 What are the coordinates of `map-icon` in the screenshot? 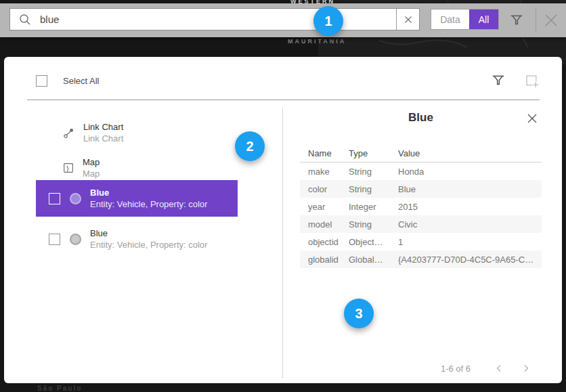 It's located at (68, 168).